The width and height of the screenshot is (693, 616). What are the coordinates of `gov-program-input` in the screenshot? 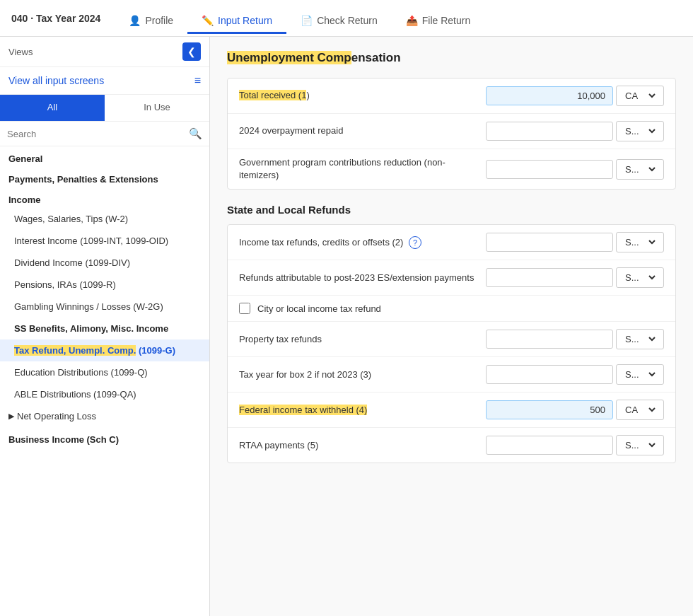 It's located at (549, 170).